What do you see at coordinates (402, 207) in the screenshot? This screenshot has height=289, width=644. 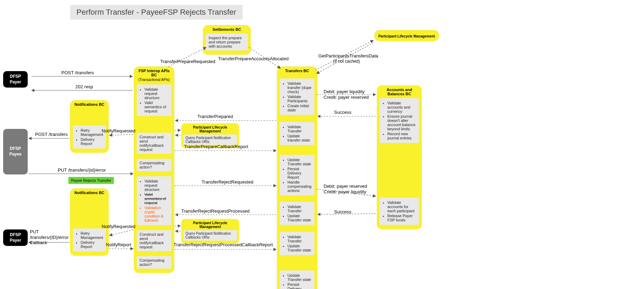 I see `li: Validate accounts for each participant` at bounding box center [402, 207].